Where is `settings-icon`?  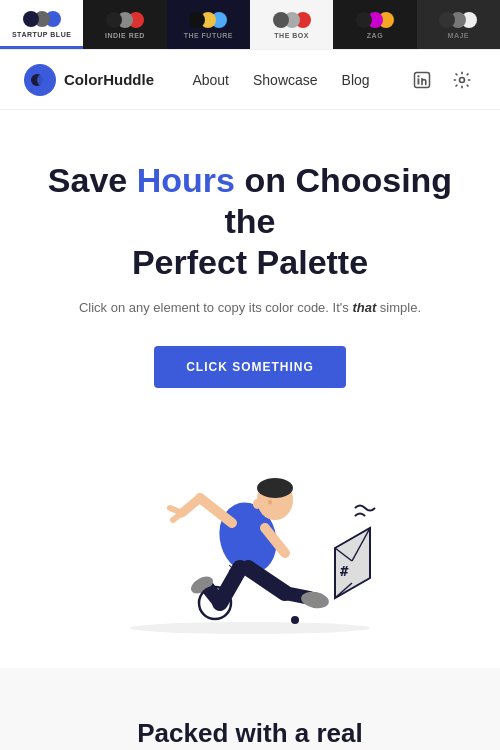 settings-icon is located at coordinates (462, 80).